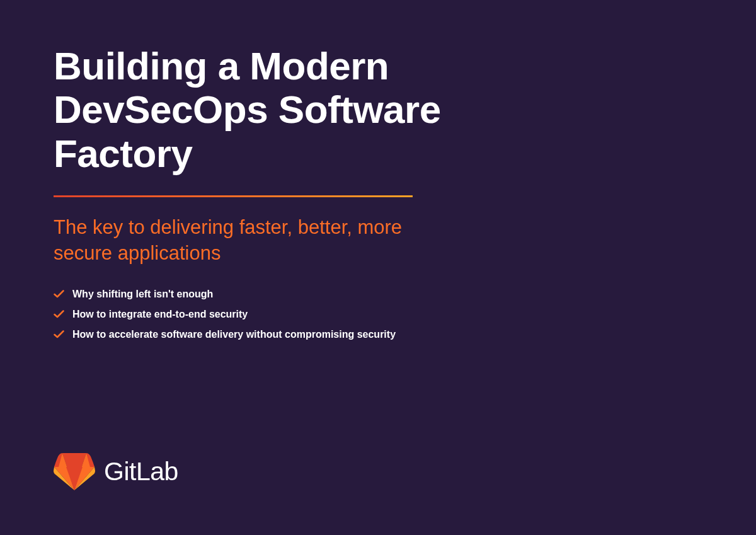  What do you see at coordinates (141, 471) in the screenshot?
I see `logo-text: GitLab` at bounding box center [141, 471].